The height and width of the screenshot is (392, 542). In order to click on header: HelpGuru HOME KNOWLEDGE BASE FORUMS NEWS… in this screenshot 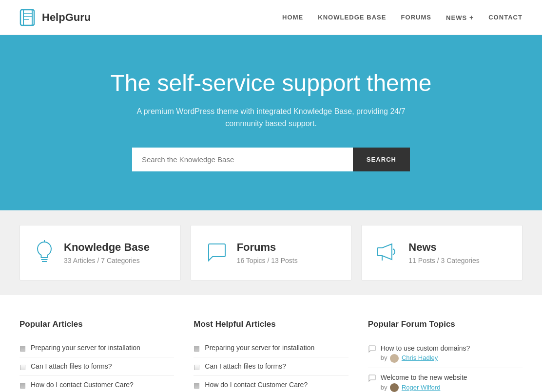, I will do `click(271, 18)`.